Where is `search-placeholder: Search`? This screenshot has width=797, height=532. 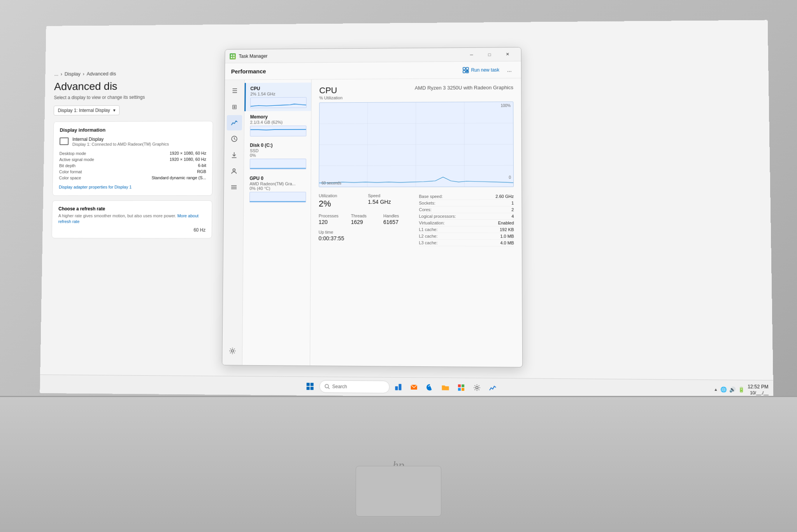 search-placeholder: Search is located at coordinates (340, 386).